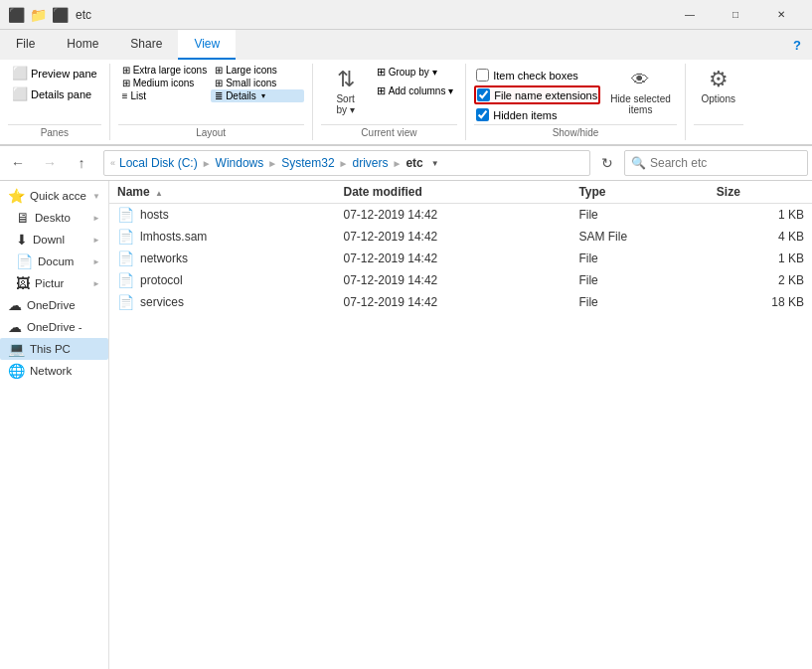  Describe the element at coordinates (241, 163) in the screenshot. I see `address-windows: Windows` at that location.